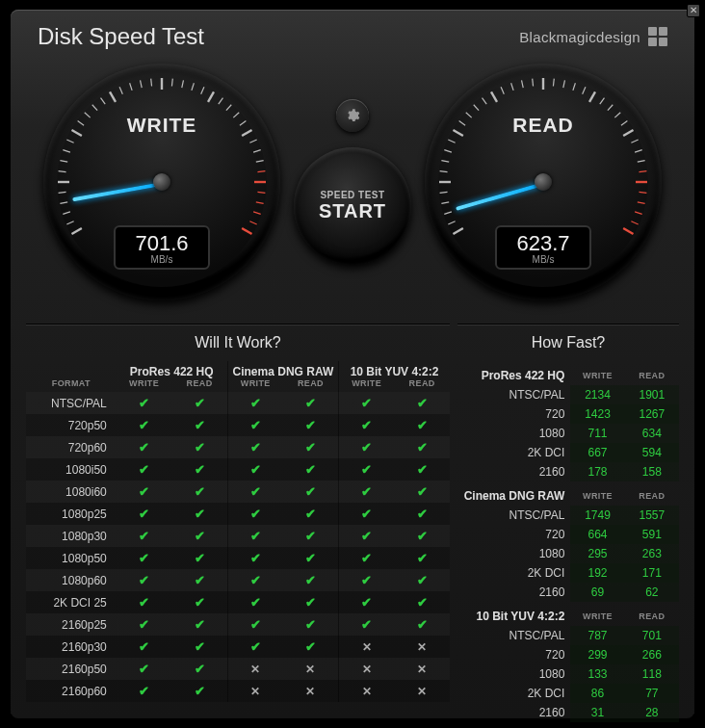 The width and height of the screenshot is (705, 728). I want to click on brand-label: Blackmagicdesign, so click(580, 37).